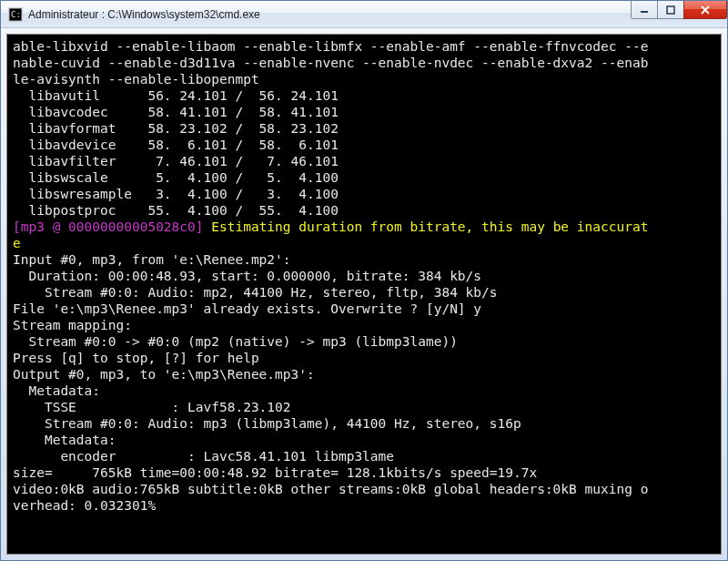  What do you see at coordinates (364, 15) in the screenshot?
I see `titlebar: C: Administrateur : C:\Windows\system32\…` at bounding box center [364, 15].